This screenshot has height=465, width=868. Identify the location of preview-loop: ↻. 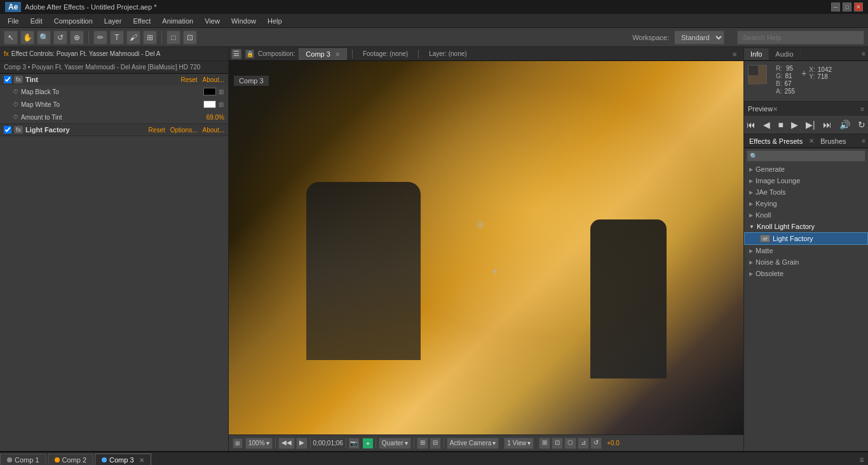
(862, 125).